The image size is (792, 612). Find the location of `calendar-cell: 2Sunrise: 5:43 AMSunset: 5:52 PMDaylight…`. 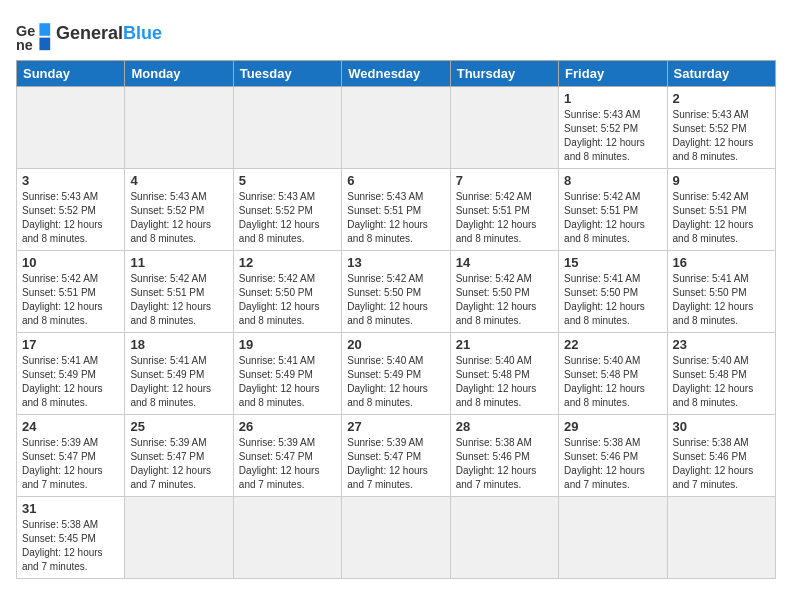

calendar-cell: 2Sunrise: 5:43 AMSunset: 5:52 PMDaylight… is located at coordinates (721, 128).